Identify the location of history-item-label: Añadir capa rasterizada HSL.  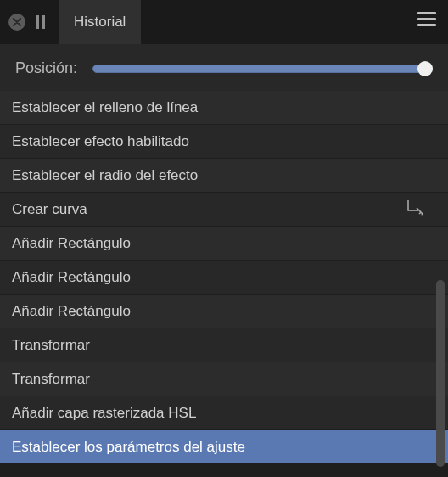
(104, 413).